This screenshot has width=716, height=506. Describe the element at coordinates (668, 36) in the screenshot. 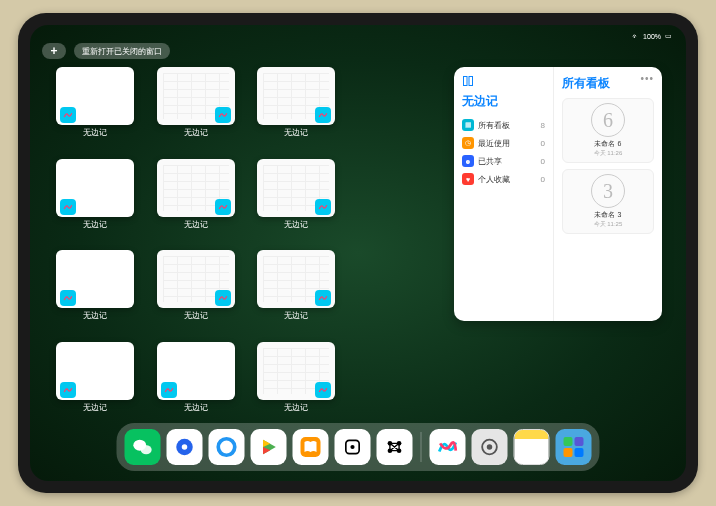

I see `battery-icon: ▭` at that location.